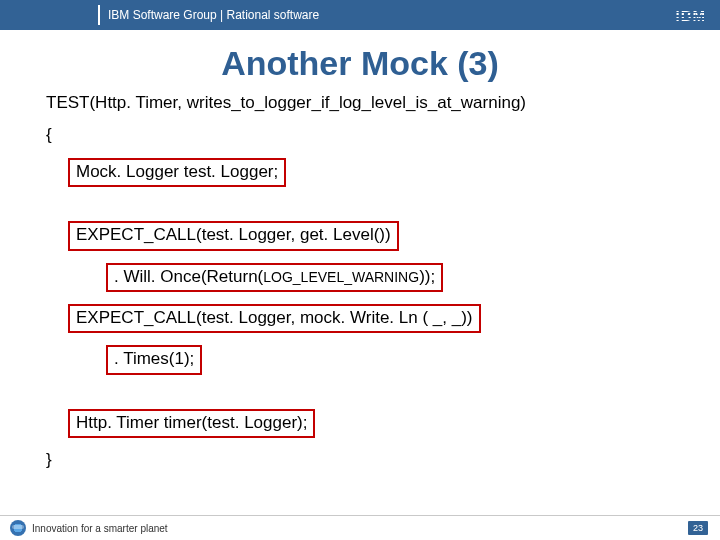 The height and width of the screenshot is (540, 720). Describe the element at coordinates (692, 16) in the screenshot. I see `ibm-logo: IBM` at that location.